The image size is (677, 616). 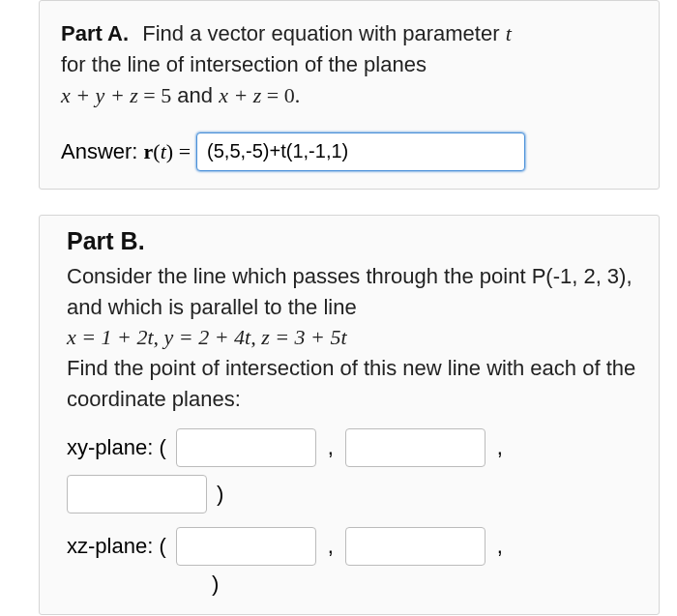 I want to click on eq-period: ., so click(x=298, y=95).